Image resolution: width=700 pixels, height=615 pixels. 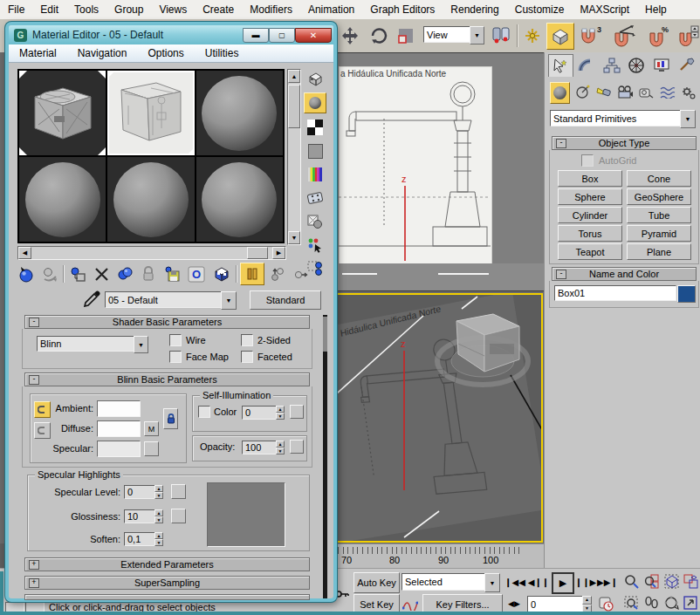 What do you see at coordinates (63, 113) in the screenshot?
I see `sample-slot-crate` at bounding box center [63, 113].